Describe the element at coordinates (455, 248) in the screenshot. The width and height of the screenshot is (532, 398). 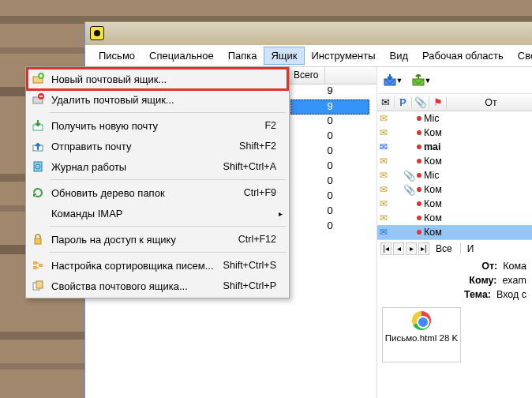
I see `message-pager: |◂ ◂ ▸ ▸| Все И` at that location.